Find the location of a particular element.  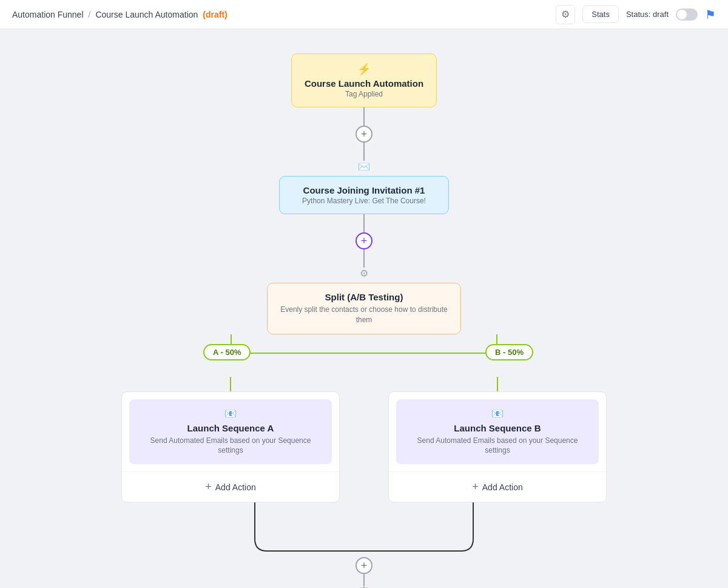

add-button-1: + is located at coordinates (364, 134).